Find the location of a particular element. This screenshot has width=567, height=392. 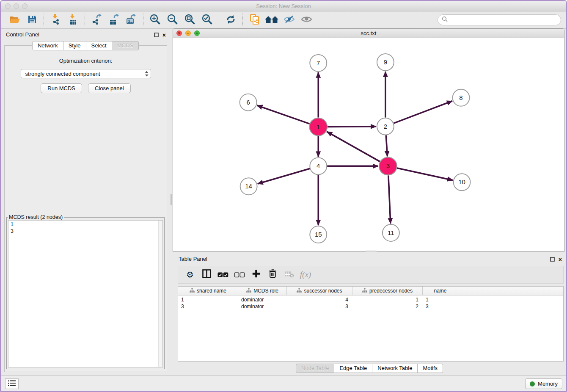

column-header-name: name is located at coordinates (440, 291).